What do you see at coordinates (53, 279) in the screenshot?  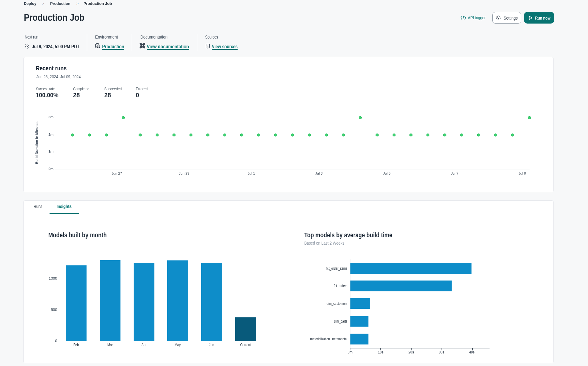 I see `svg-text: 1000` at bounding box center [53, 279].